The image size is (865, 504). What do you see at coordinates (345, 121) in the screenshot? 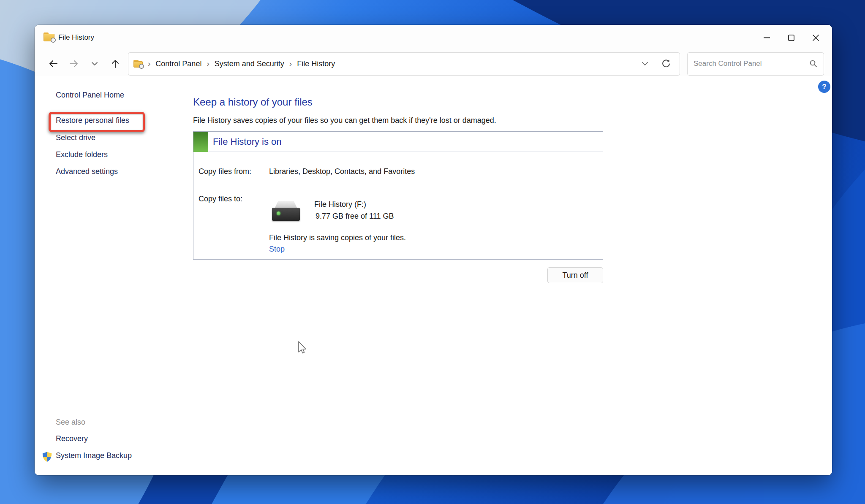
I see `page-description: File History saves copies of your files …` at bounding box center [345, 121].